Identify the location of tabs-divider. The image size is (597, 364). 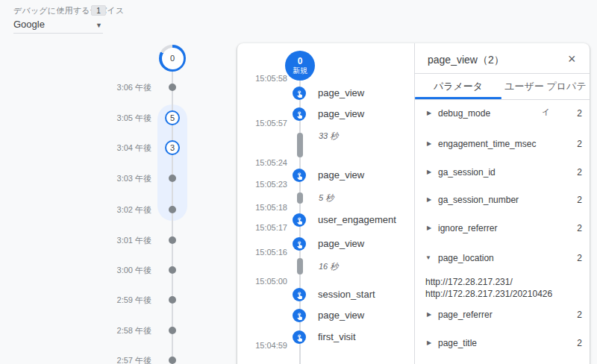
(502, 100).